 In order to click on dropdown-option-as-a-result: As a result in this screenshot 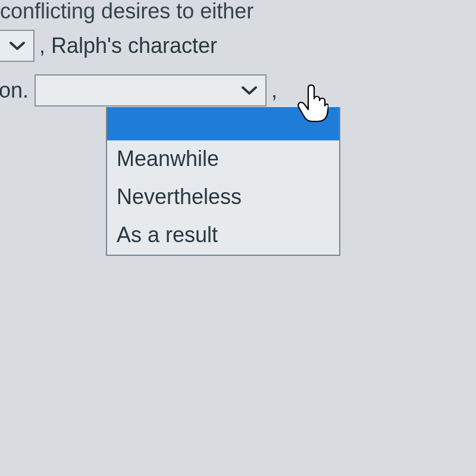, I will do `click(223, 236)`.